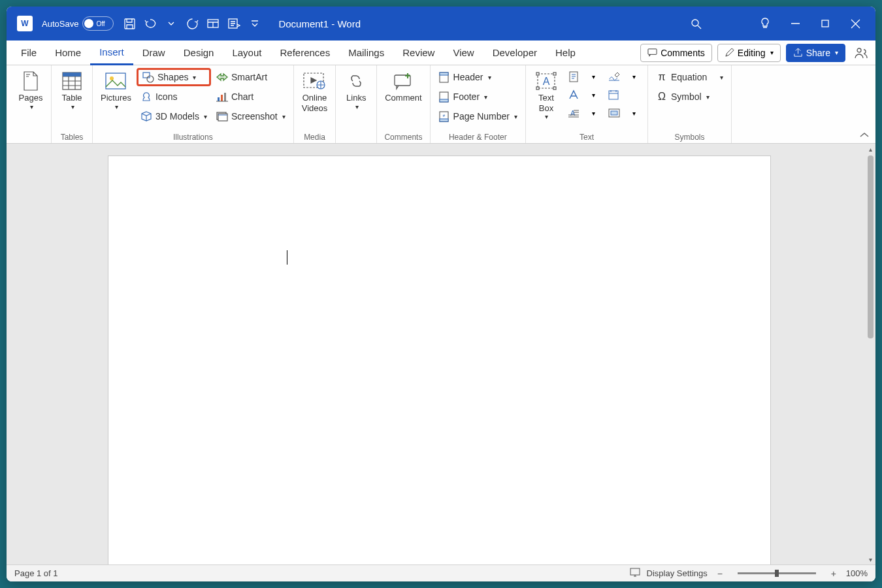 The image size is (882, 588). What do you see at coordinates (366, 53) in the screenshot?
I see `tab-mailings: Mailings` at bounding box center [366, 53].